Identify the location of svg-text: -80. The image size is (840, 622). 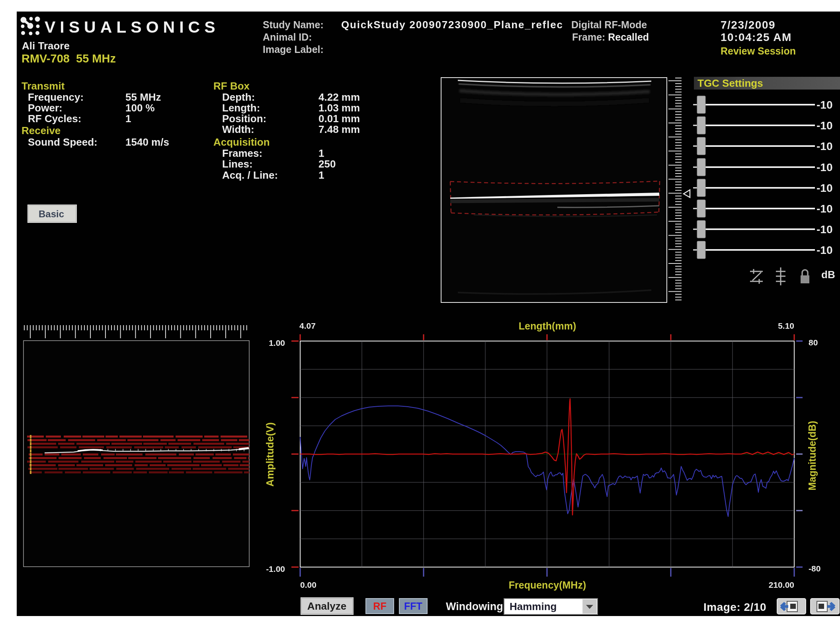
(815, 568).